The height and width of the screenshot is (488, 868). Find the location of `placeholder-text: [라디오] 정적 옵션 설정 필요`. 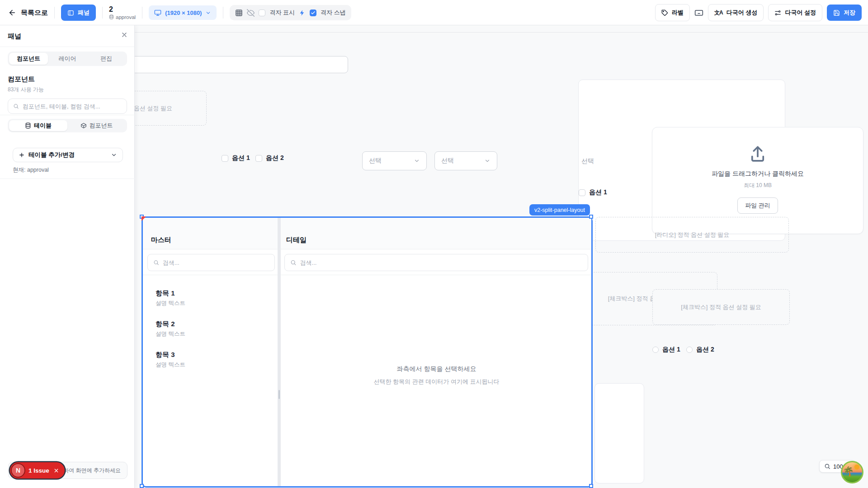

placeholder-text: [라디오] 정적 옵션 설정 필요 is located at coordinates (693, 235).